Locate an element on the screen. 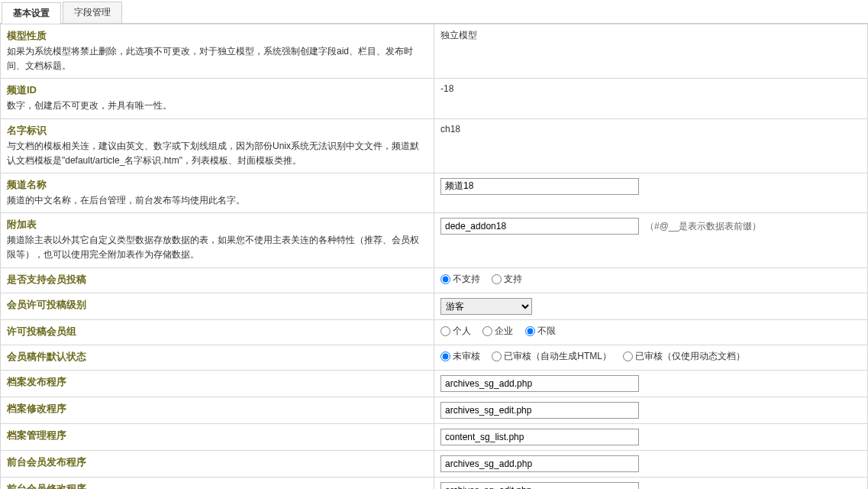 The width and height of the screenshot is (868, 489). channel-id-label: 频道ID is located at coordinates (217, 90).